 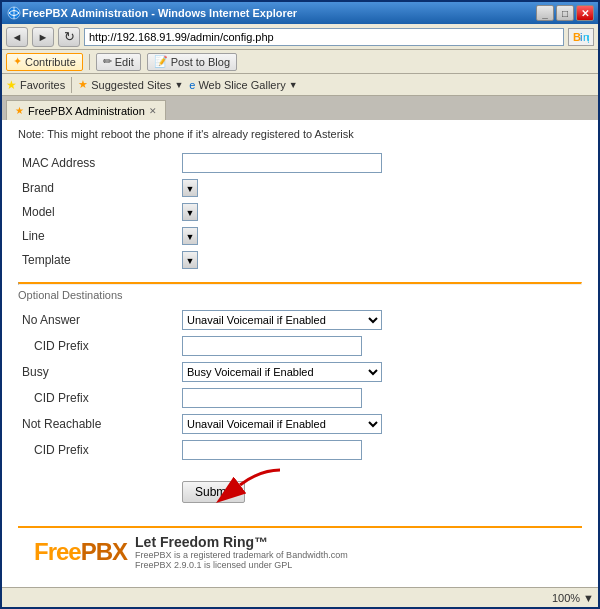 What do you see at coordinates (300, 398) in the screenshot?
I see `busy-cid-row: CID Prefix` at bounding box center [300, 398].